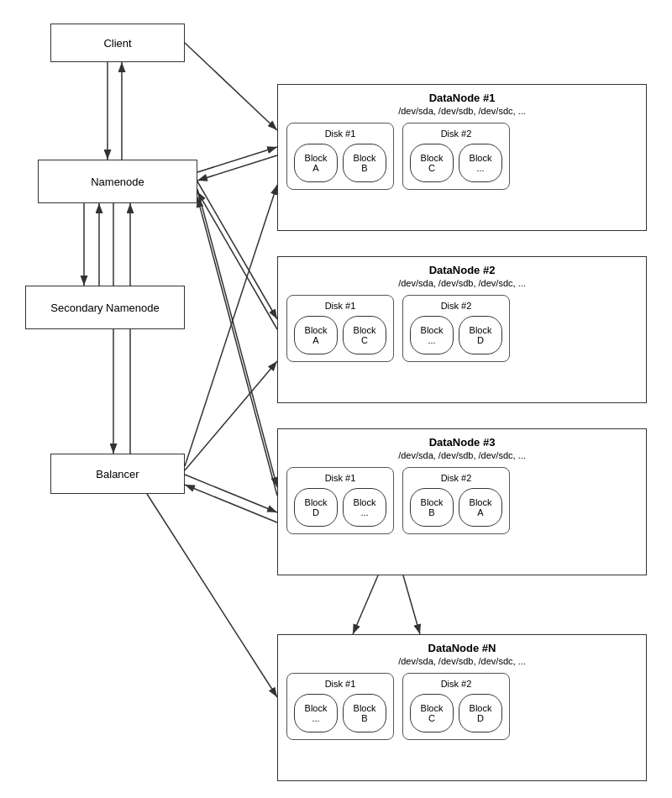  Describe the element at coordinates (462, 648) in the screenshot. I see `datanode-n-title: DataNode #N` at that location.